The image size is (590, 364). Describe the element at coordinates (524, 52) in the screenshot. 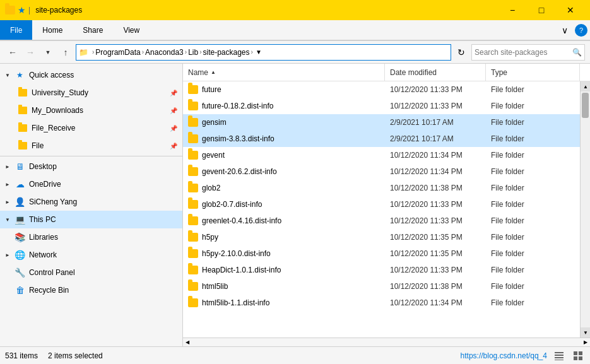

I see `search-input` at that location.